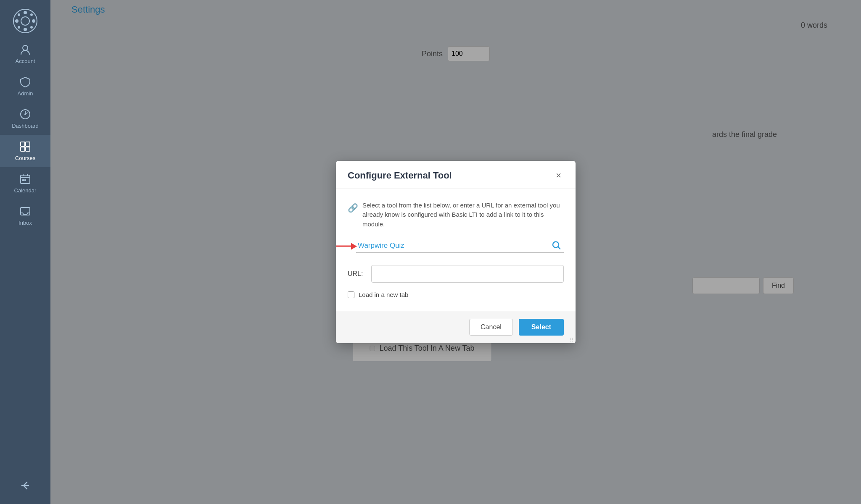  I want to click on sidebar-item-account: Account, so click(25, 54).